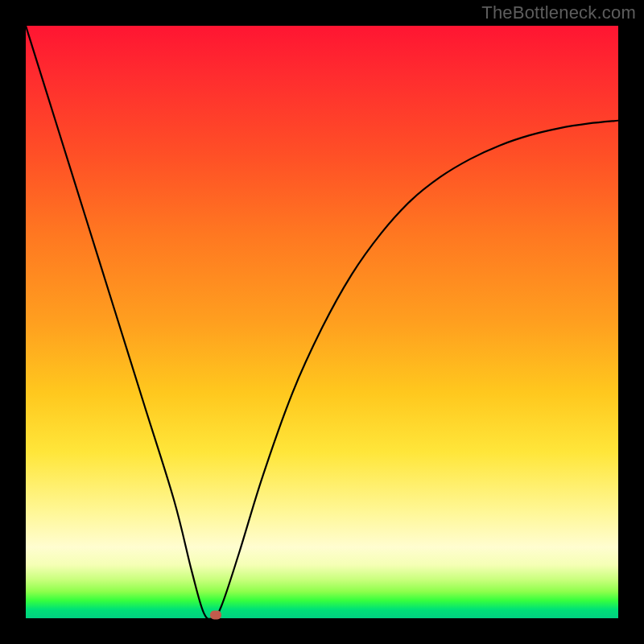 The image size is (644, 644). What do you see at coordinates (216, 615) in the screenshot?
I see `optimal-point-marker` at bounding box center [216, 615].